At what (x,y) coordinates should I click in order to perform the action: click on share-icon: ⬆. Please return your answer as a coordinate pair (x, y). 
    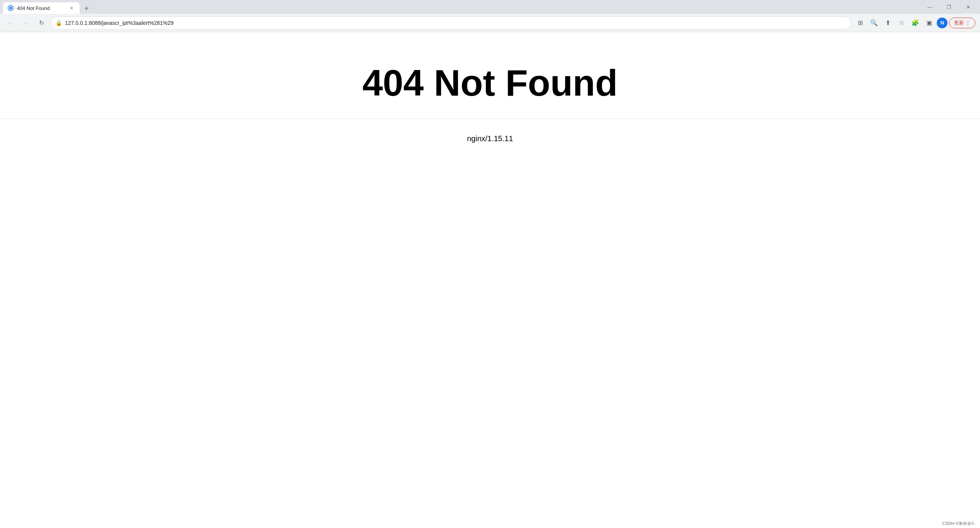
    Looking at the image, I should click on (888, 23).